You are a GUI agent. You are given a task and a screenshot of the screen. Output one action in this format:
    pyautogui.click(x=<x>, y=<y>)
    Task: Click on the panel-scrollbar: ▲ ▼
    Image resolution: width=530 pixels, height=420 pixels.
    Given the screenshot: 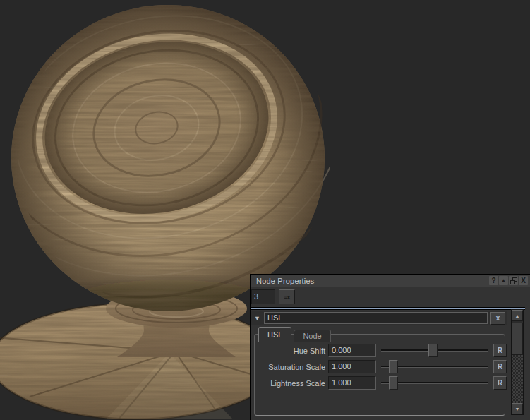 What is the action you would take?
    pyautogui.click(x=517, y=362)
    